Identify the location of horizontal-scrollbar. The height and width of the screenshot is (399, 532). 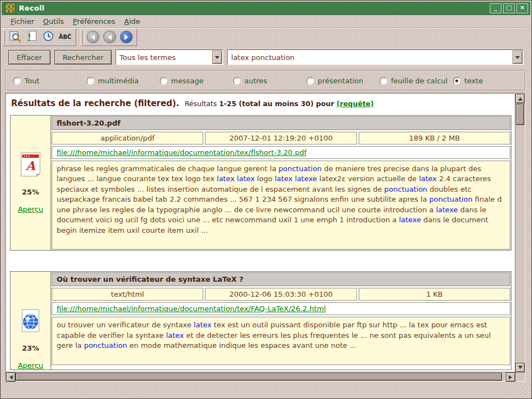
(261, 376).